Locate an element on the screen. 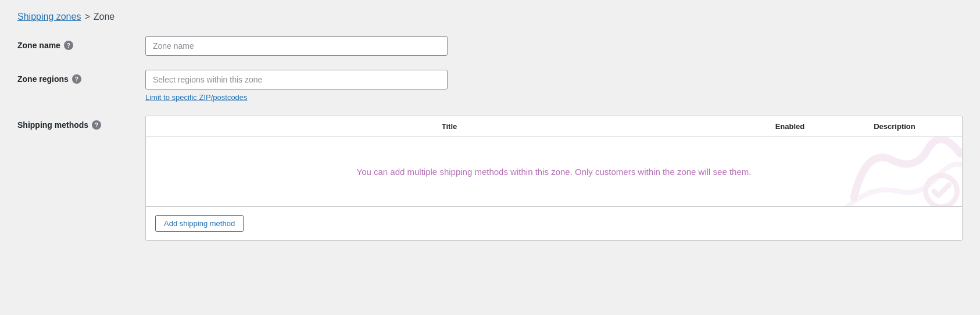 This screenshot has height=315, width=980. zone-regions-input is located at coordinates (296, 80).